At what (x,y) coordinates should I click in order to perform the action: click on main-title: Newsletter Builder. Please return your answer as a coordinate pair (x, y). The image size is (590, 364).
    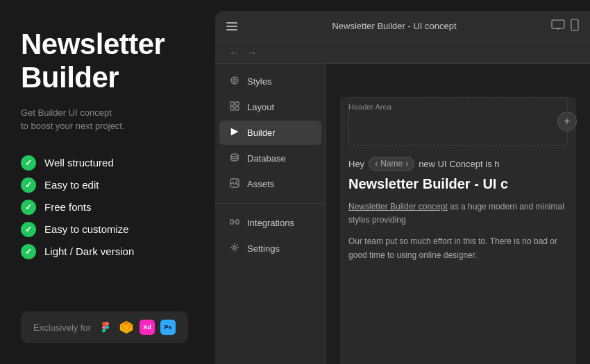
    Looking at the image, I should click on (108, 61).